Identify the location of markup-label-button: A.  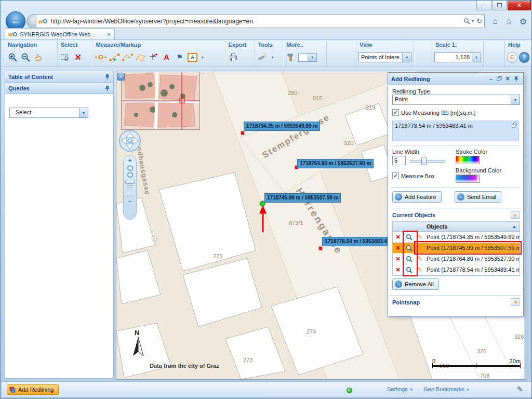
(192, 57).